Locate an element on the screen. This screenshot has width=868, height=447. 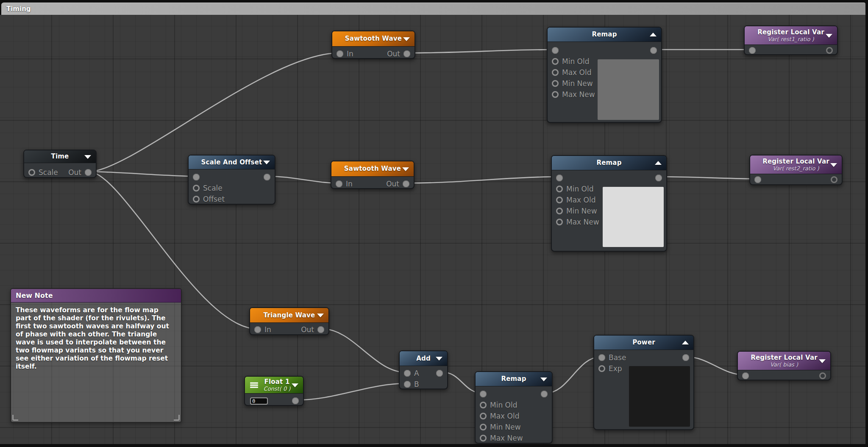
wire-sawtooth2-to-remap2 is located at coordinates (484, 180).